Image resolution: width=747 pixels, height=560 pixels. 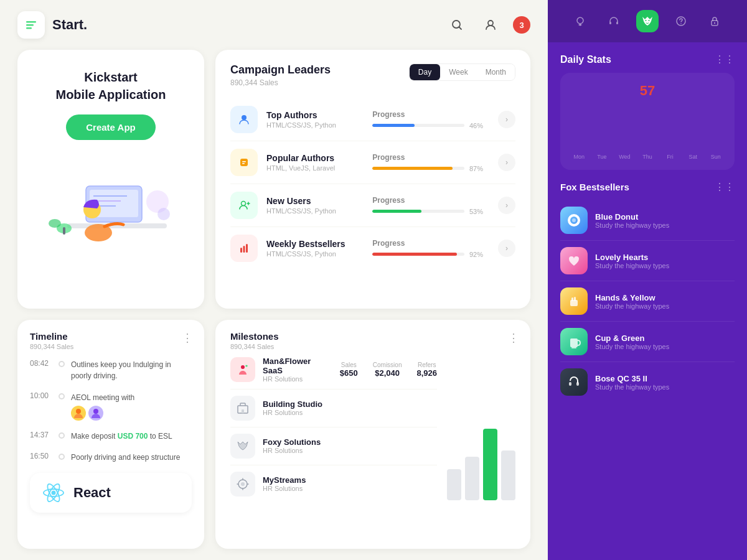 I want to click on bar-sun: Sun, so click(x=716, y=155).